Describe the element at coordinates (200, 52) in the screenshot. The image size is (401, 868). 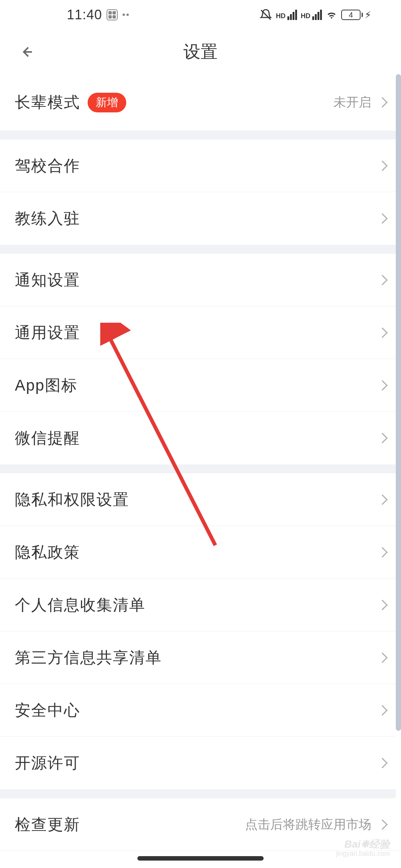
I see `page-header: 设置` at that location.